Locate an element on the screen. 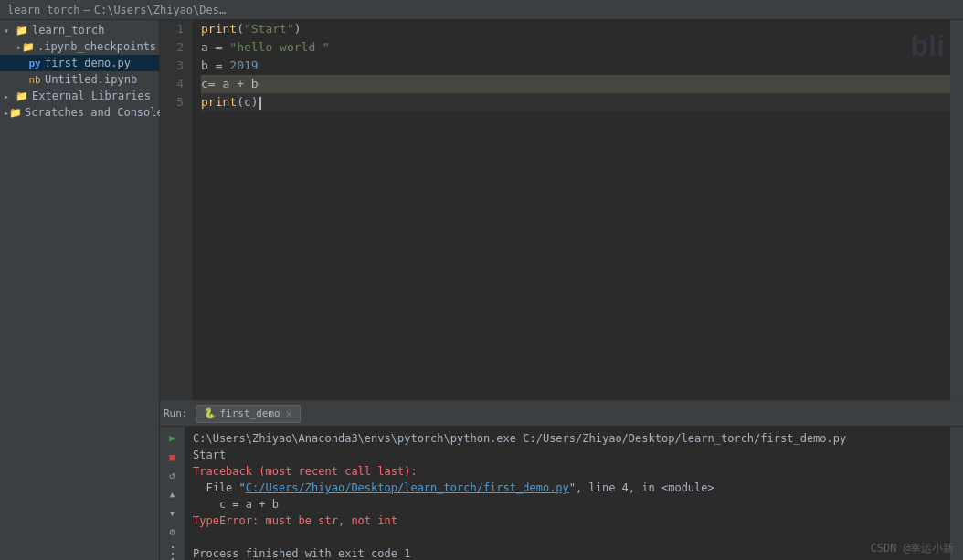  left-run-icons: ▶ ■ ↺ ▲ ▼ ⚙ ⋮ is located at coordinates (173, 493).